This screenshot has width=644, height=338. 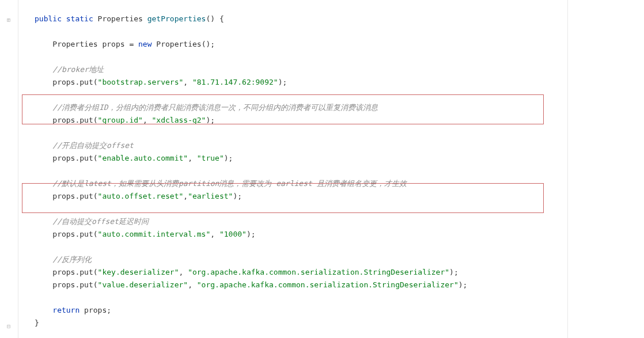 What do you see at coordinates (141, 82) in the screenshot?
I see `string-bootstrap-key: "bootstrap.servers"` at bounding box center [141, 82].